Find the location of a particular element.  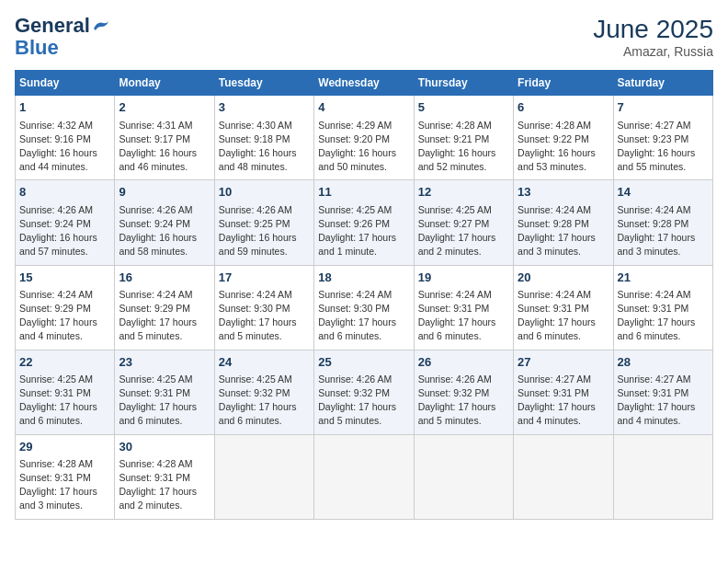

location: Amazar, Russia is located at coordinates (653, 52).